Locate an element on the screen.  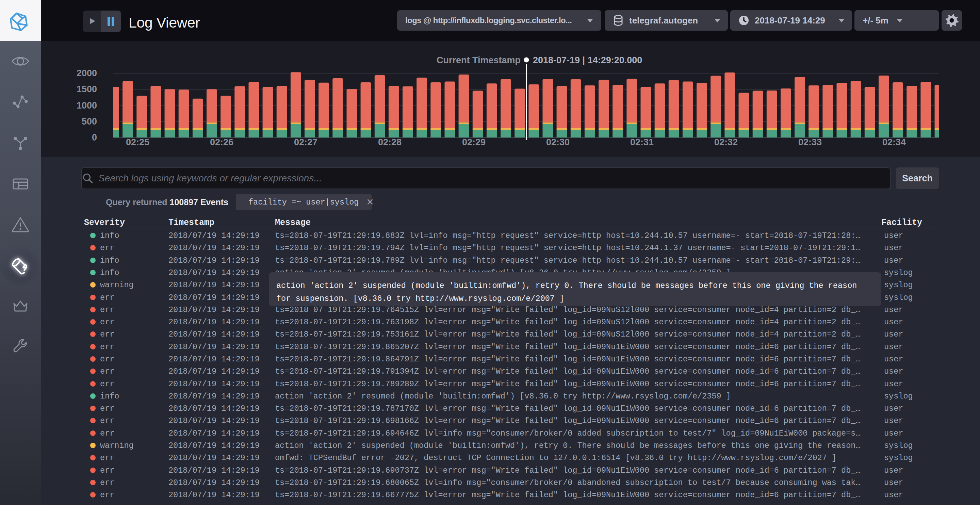
svg-text: 02:28 is located at coordinates (390, 142).